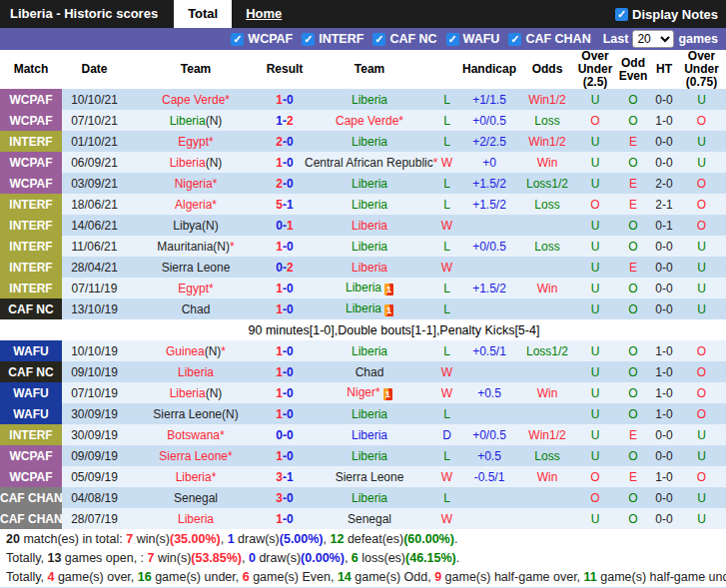  What do you see at coordinates (701, 435) in the screenshot?
I see `over-under-075-cell: U` at bounding box center [701, 435].